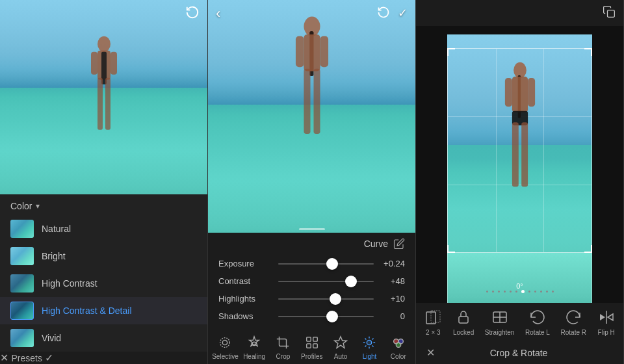 This screenshot has width=624, height=364. What do you see at coordinates (463, 317) in the screenshot?
I see `lock-icon` at bounding box center [463, 317].